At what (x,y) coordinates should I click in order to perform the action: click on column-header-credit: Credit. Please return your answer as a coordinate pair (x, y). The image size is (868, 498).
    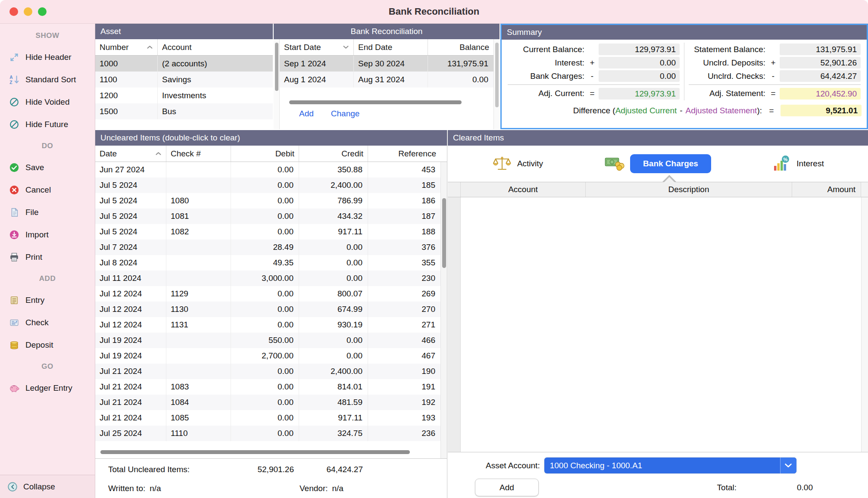
    Looking at the image, I should click on (334, 153).